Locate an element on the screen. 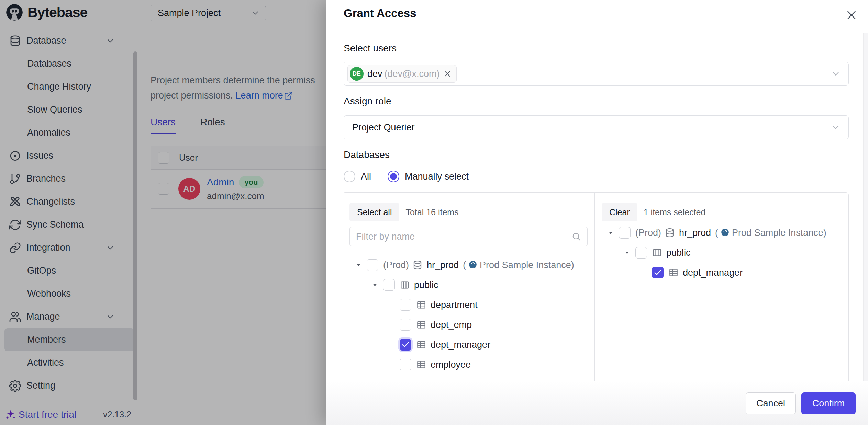  node-name: dept_emp is located at coordinates (451, 325).